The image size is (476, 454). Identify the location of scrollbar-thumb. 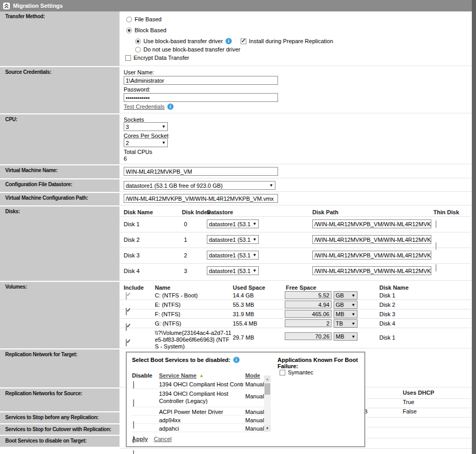
(267, 389).